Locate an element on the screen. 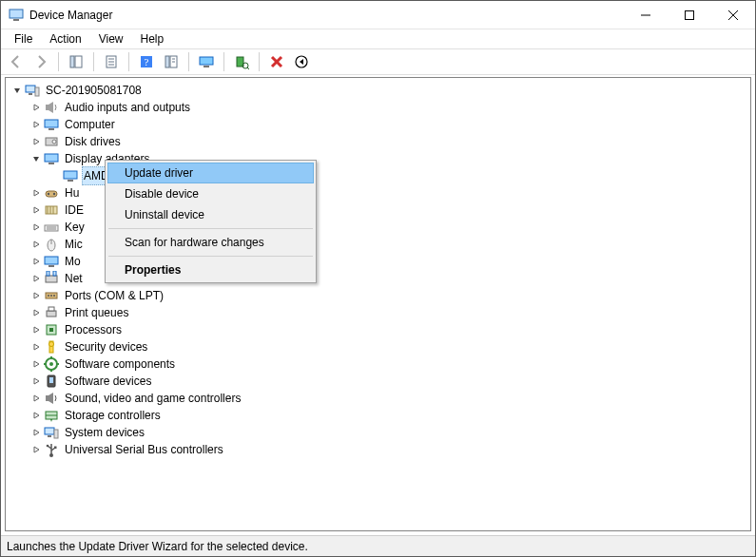 This screenshot has width=756, height=557. context-menu-item: Uninstall device is located at coordinates (211, 215).